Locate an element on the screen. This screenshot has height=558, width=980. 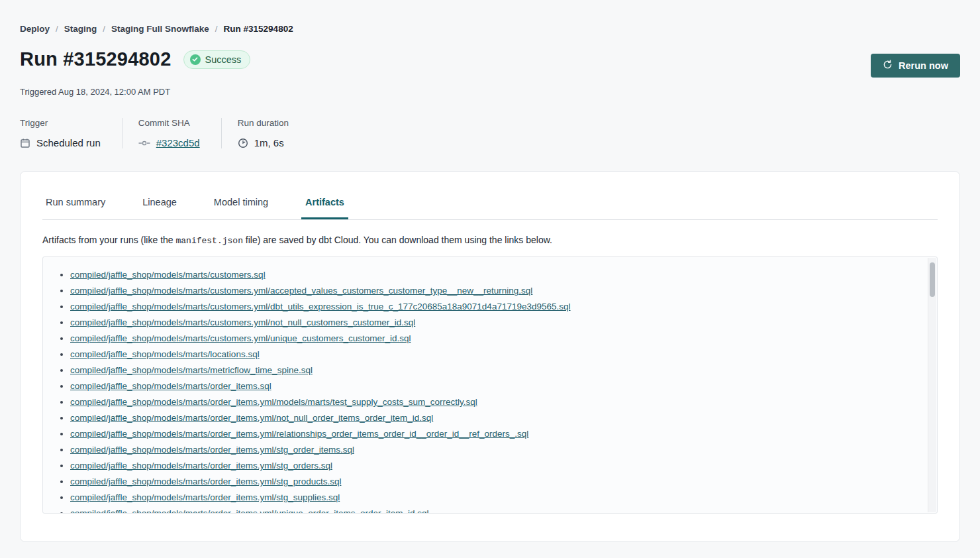
calendar-icon is located at coordinates (25, 143).